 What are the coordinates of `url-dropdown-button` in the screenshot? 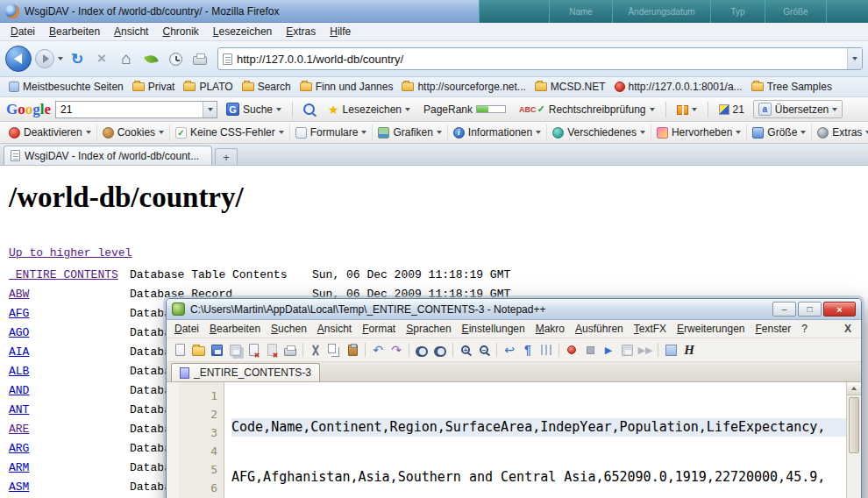 It's located at (854, 59).